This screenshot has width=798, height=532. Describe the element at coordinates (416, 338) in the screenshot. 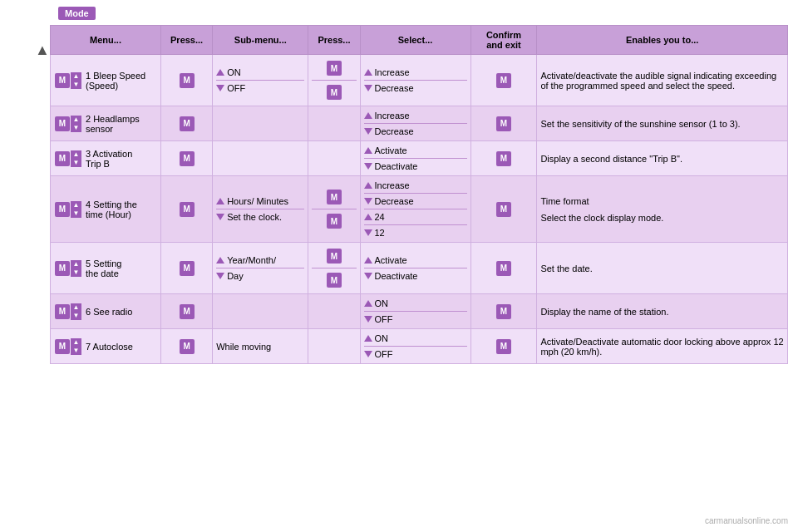

I see `select-row: ON` at that location.